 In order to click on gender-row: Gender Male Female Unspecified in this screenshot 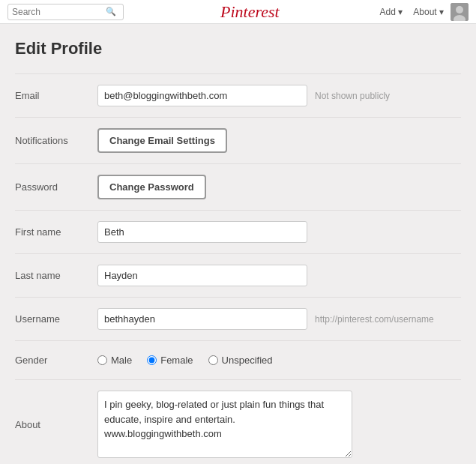, I will do `click(238, 360)`.